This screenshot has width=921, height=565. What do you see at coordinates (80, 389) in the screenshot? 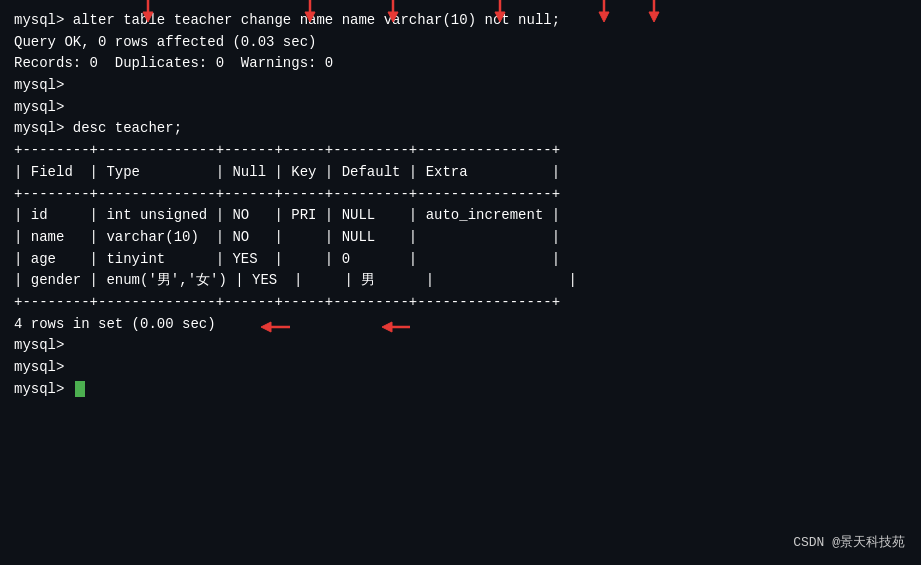
I see `terminal-cursor` at bounding box center [80, 389].